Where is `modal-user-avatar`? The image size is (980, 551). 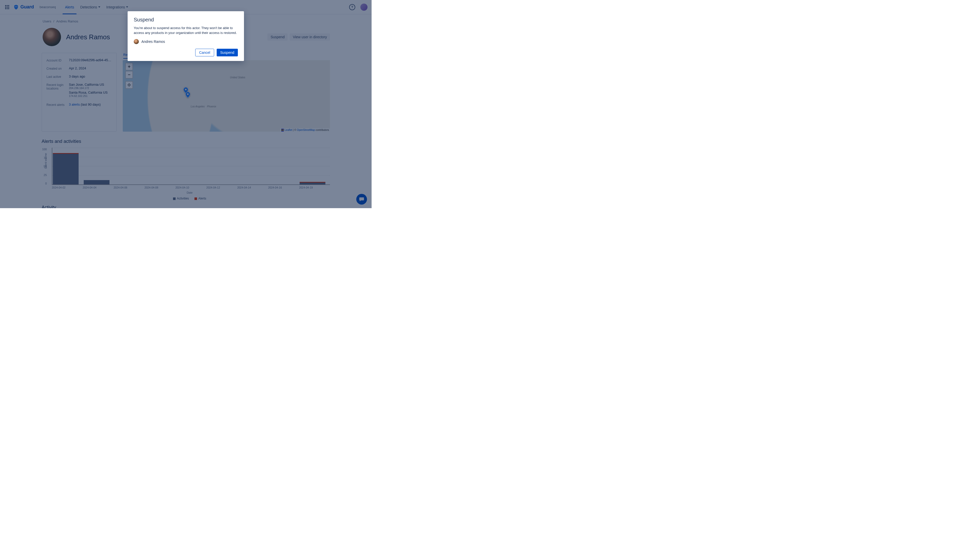 modal-user-avatar is located at coordinates (136, 42).